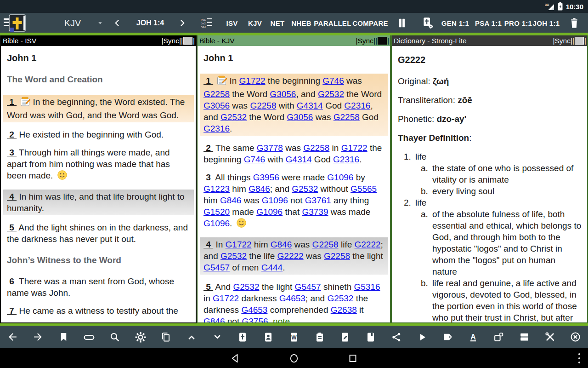  Describe the element at coordinates (371, 337) in the screenshot. I see `book-icon` at that location.